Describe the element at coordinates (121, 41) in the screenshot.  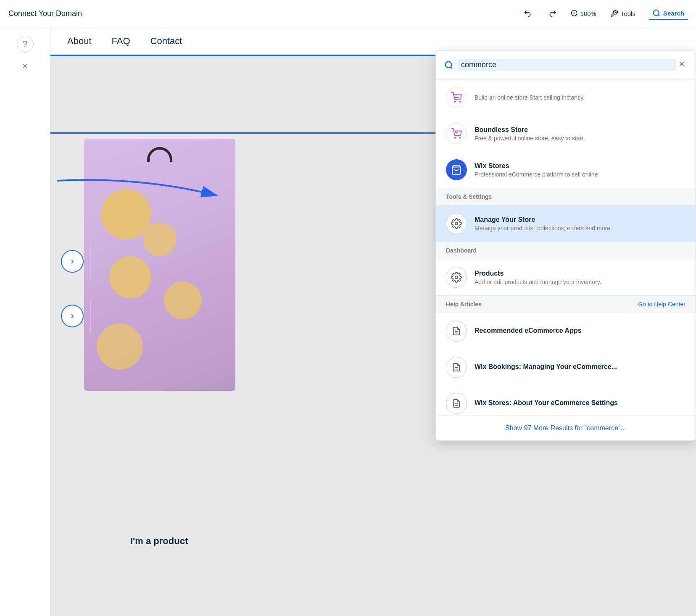
I see `site-nav-faq: FAQ` at that location.